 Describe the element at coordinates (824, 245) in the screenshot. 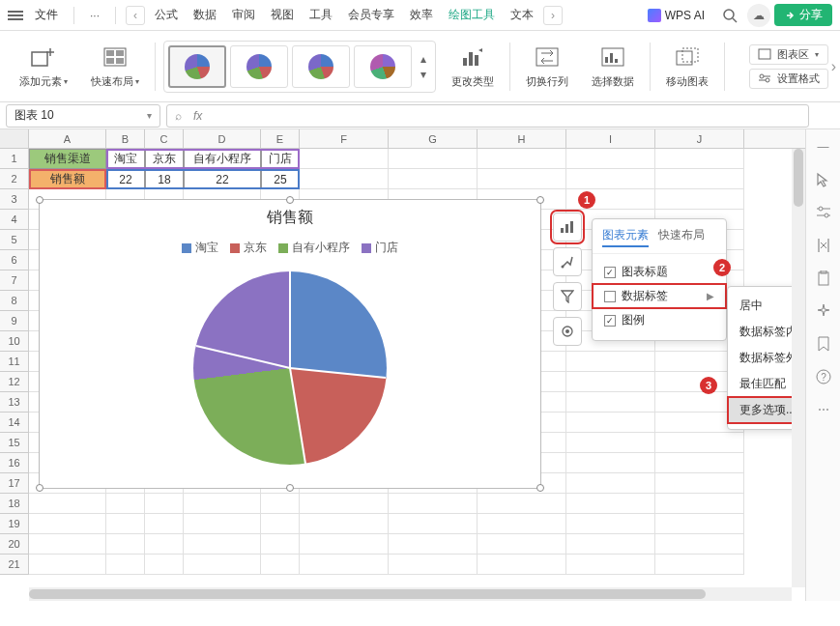

I see `bracket-icon` at that location.